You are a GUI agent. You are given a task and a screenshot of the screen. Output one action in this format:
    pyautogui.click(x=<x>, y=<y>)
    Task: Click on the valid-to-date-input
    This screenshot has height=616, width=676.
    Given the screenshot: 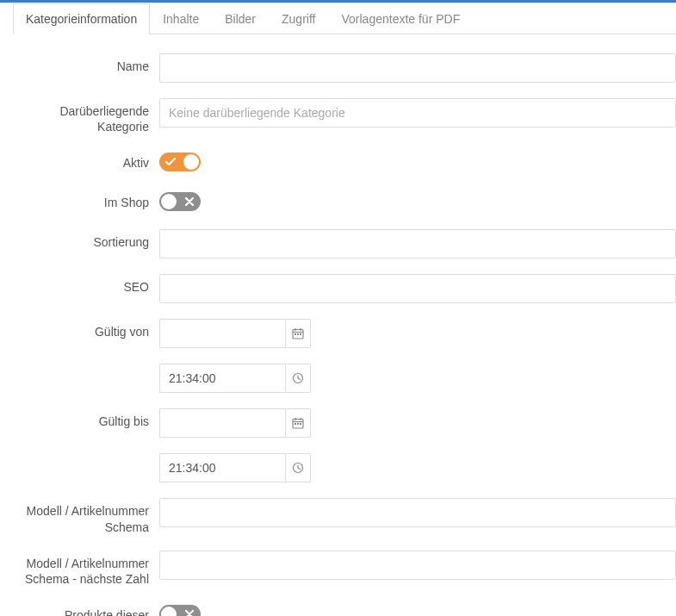 What is the action you would take?
    pyautogui.click(x=222, y=423)
    